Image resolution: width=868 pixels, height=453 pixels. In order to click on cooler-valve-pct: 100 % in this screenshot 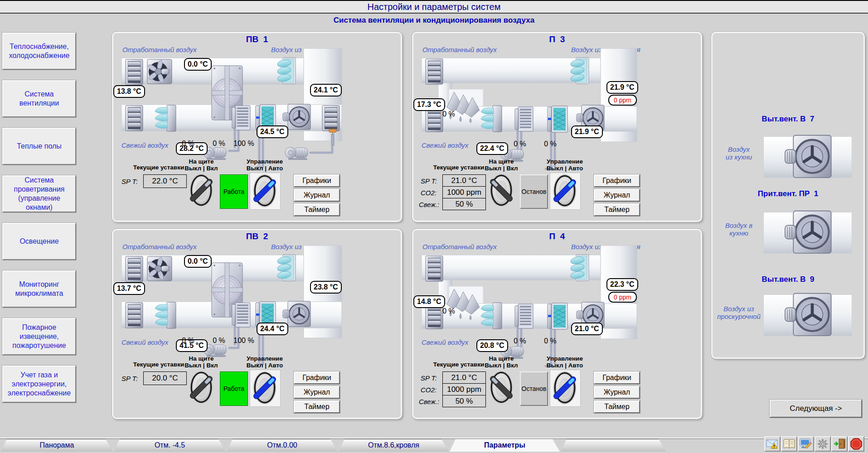, I will do `click(244, 144)`.